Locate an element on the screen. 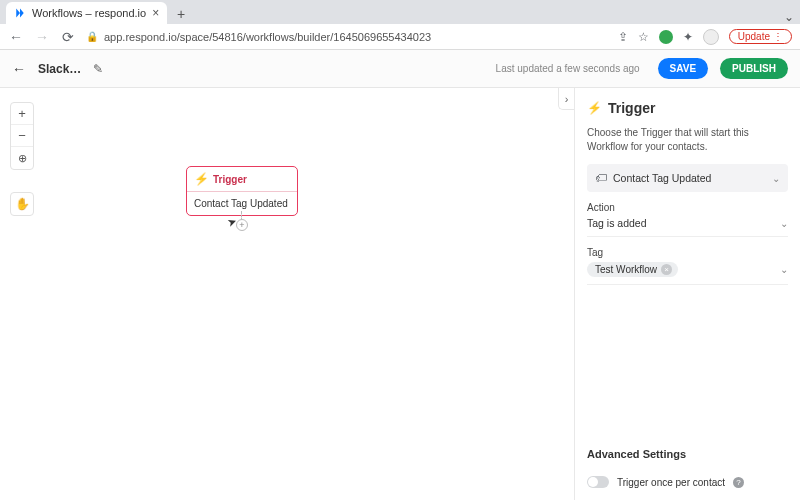  tabs-dropdown-icon: ⌄ is located at coordinates (789, 17).